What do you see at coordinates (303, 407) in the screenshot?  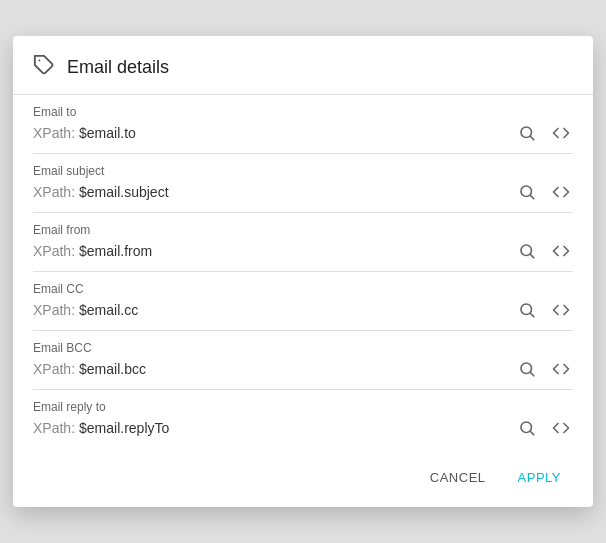 I see `field-label: Email reply to` at bounding box center [303, 407].